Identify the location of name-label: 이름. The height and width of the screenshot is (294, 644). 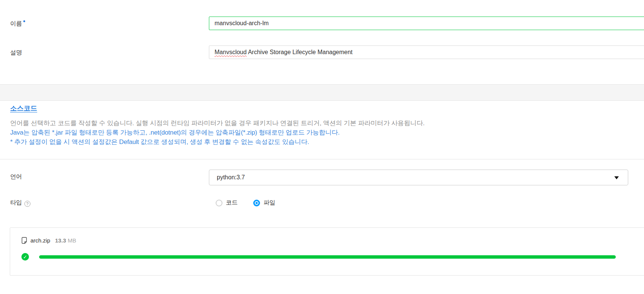
(104, 22).